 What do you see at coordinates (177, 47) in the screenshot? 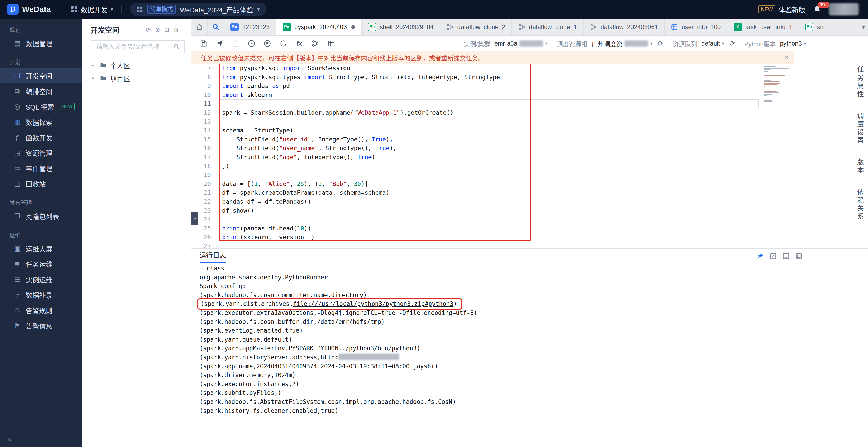
I see `search-icon` at bounding box center [177, 47].